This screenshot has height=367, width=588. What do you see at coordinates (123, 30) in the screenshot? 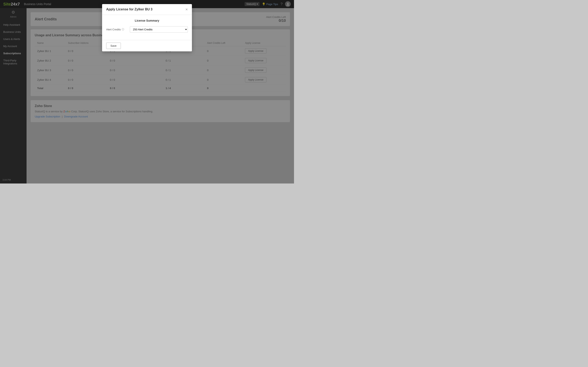
I see `info-icon: ⓘ` at bounding box center [123, 30].